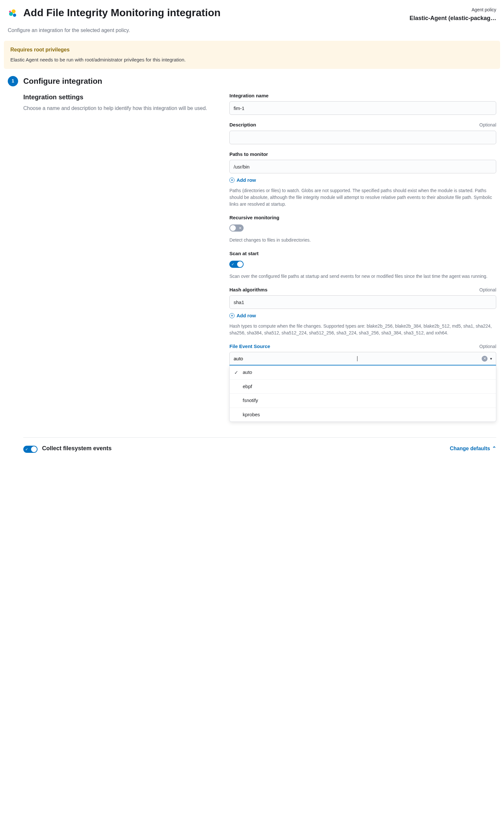  Describe the element at coordinates (13, 15) in the screenshot. I see `elastic-logo-icon` at that location.